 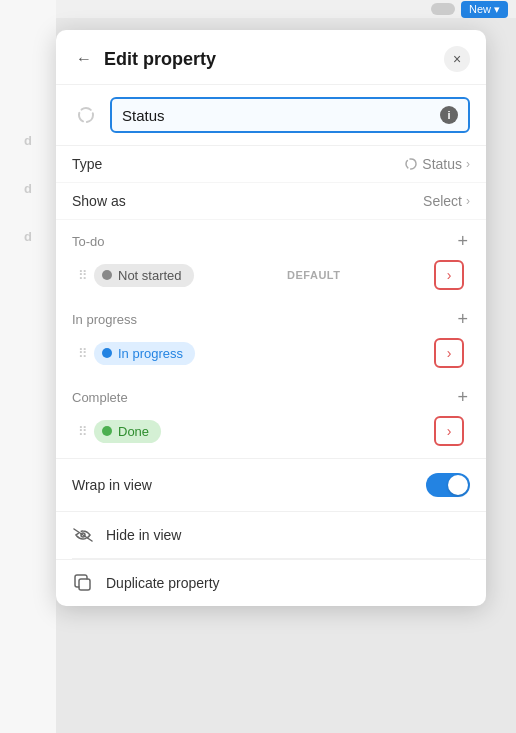 I want to click on in-progress-section: In progress + ⠿ In progress ›, so click(x=271, y=337).